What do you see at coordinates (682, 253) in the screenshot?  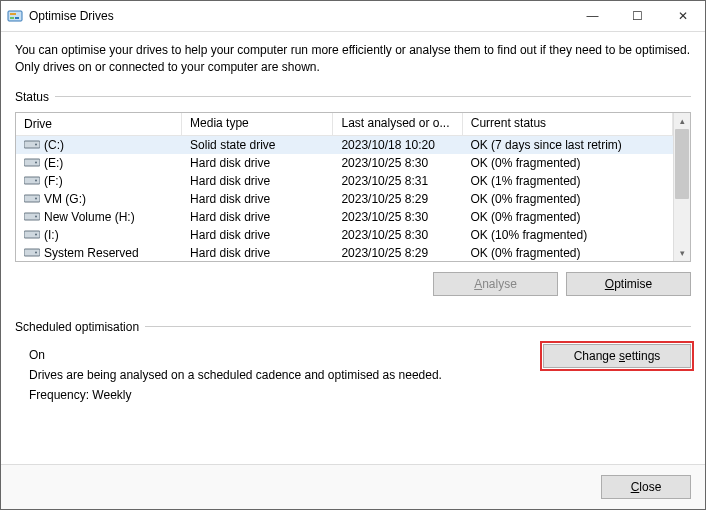 I see `scroll-down-icon: ▾` at bounding box center [682, 253].